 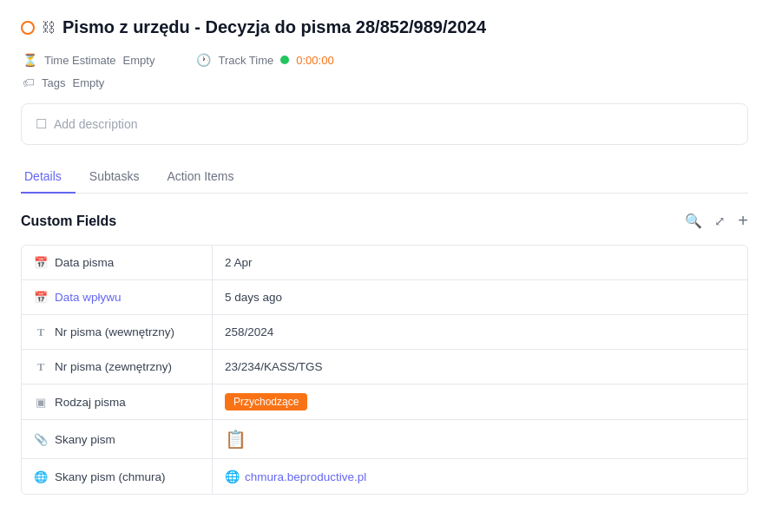 I want to click on field-label-skany: 📎 Skany pism, so click(x=117, y=439).